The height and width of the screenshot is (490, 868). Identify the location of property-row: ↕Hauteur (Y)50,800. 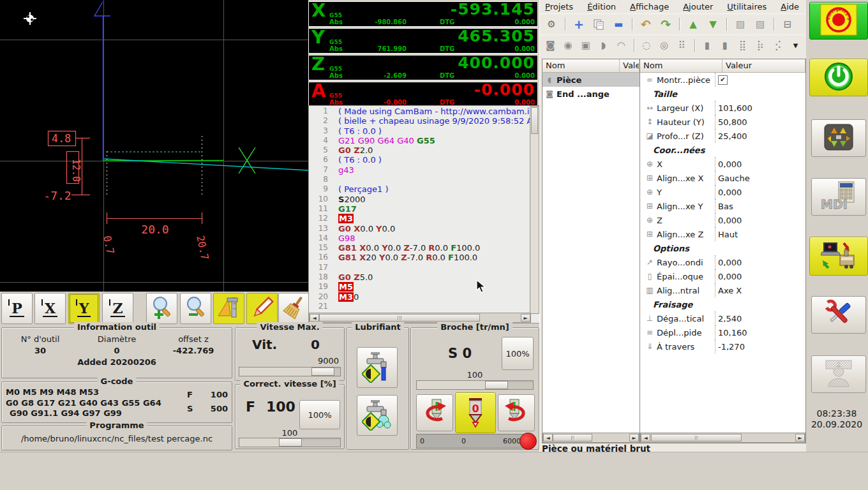
(722, 122).